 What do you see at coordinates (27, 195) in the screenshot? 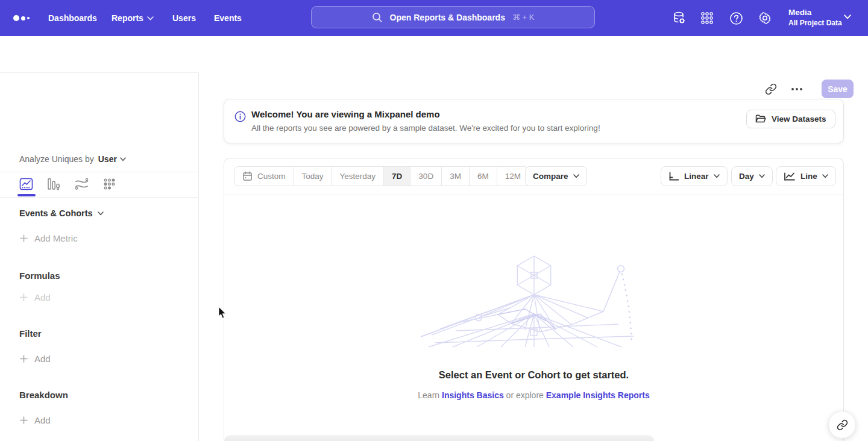
I see `active-tab-indicator` at bounding box center [27, 195].